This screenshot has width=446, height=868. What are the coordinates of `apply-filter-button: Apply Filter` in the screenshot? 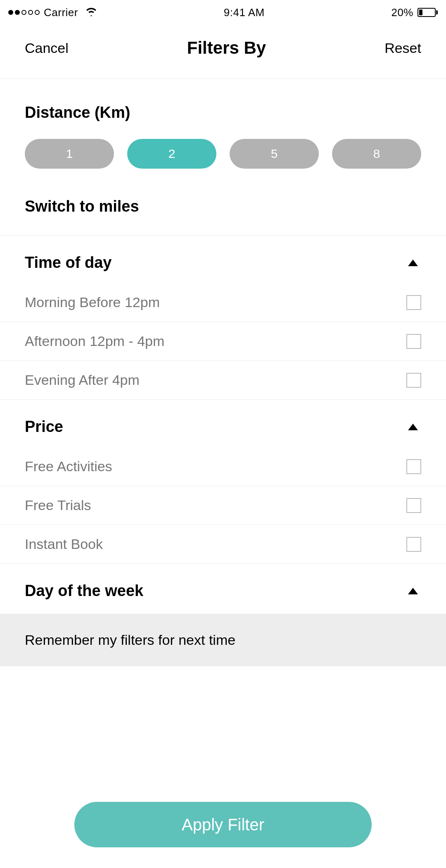 It's located at (223, 825).